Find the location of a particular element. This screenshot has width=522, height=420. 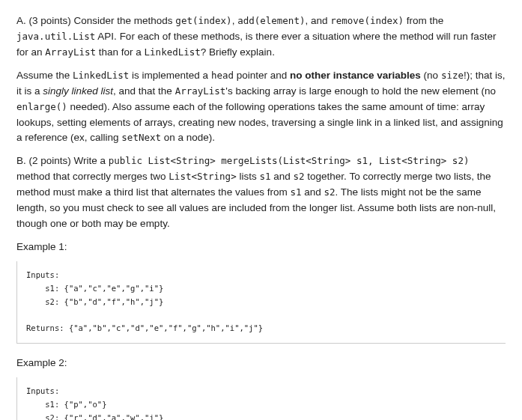

method-add: add(element) is located at coordinates (271, 21).